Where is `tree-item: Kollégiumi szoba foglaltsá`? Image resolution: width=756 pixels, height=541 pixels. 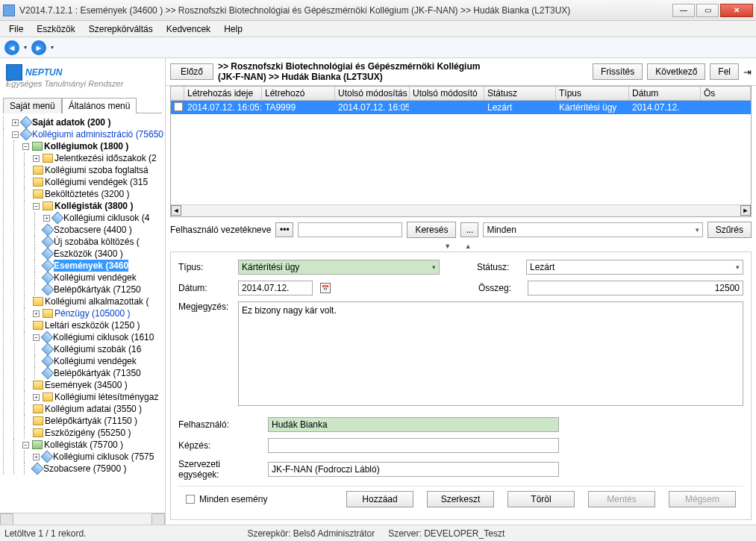
tree-item: Kollégiumi szoba foglaltsá is located at coordinates (97, 170).